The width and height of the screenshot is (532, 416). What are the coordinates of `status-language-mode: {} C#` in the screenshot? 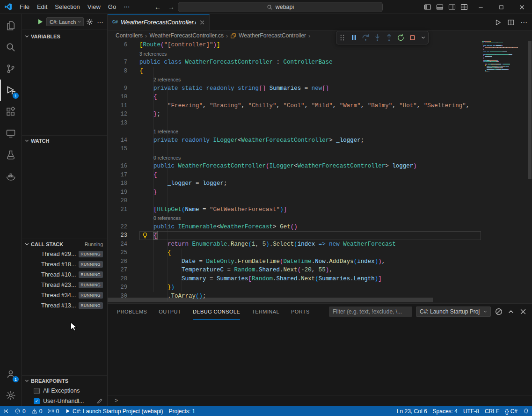 It's located at (511, 411).